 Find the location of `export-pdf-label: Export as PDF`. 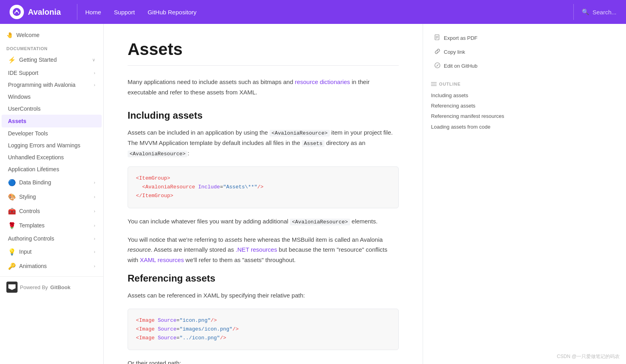

export-pdf-label: Export as PDF is located at coordinates (461, 38).